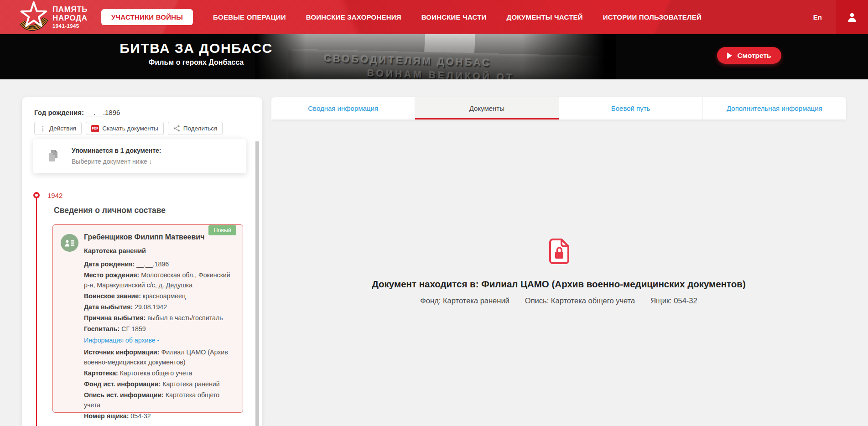 This screenshot has height=426, width=868. Describe the element at coordinates (249, 17) in the screenshot. I see `nav-item: БОЕВЫЕ ОПЕРАЦИИ` at that location.